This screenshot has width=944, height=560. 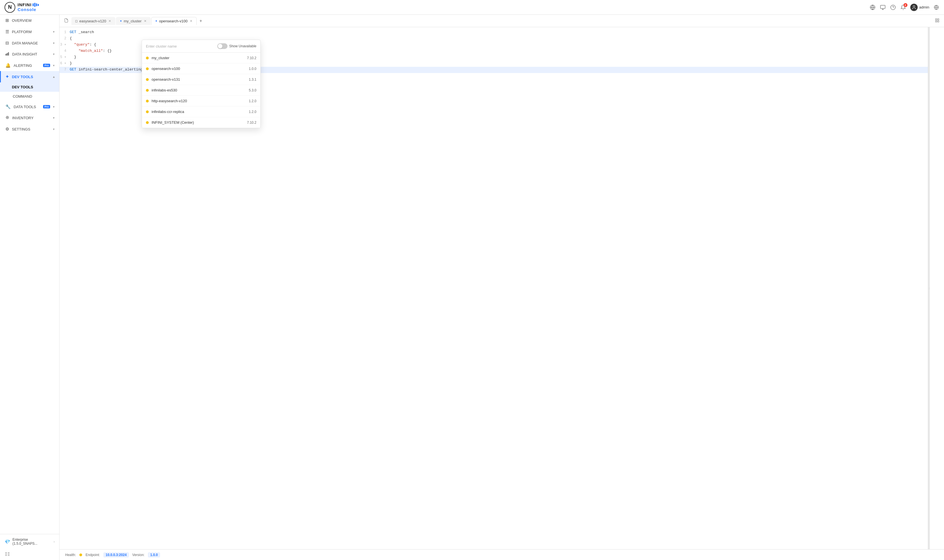 I want to click on cluster-item-infini-system: INFINI_SYSTEM (Center) 7.10.2, so click(x=201, y=123).